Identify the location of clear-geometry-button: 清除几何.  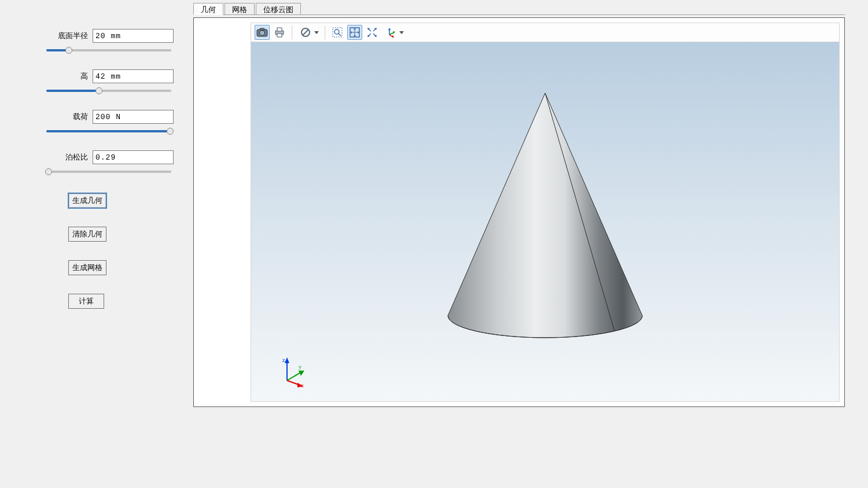
(87, 234).